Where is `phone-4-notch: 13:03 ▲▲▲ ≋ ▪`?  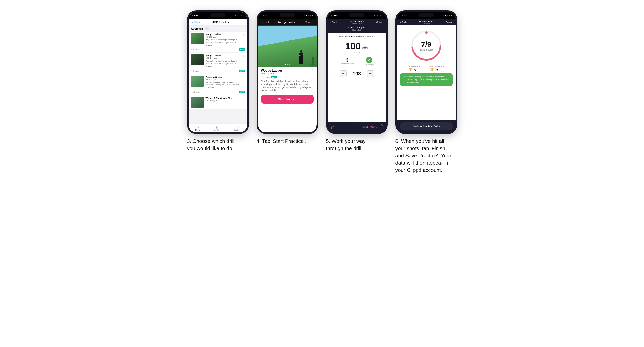
phone-4-notch: 13:03 ▲▲▲ ≋ ▪ is located at coordinates (426, 15).